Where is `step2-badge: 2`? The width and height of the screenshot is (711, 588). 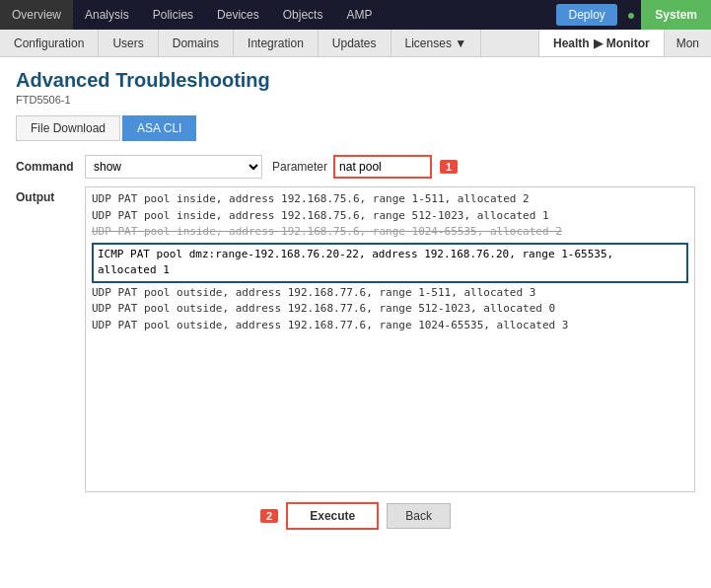 step2-badge: 2 is located at coordinates (269, 516).